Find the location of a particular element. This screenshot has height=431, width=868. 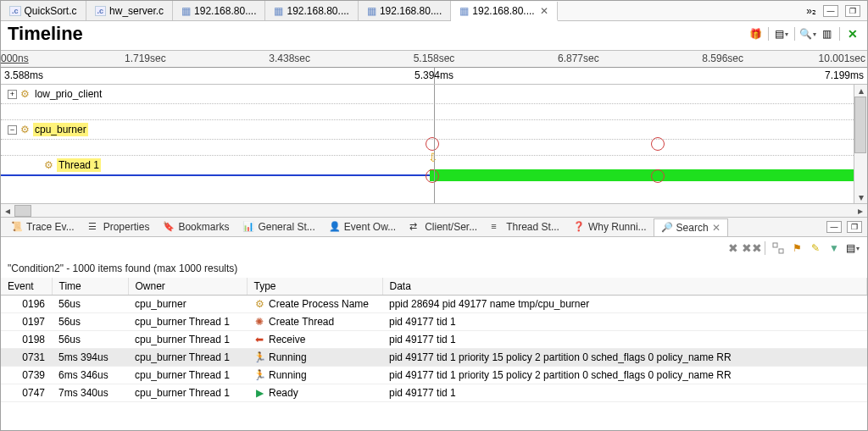

table-row: 07396ms 346uscpu_burner Thread 1🏃Running… is located at coordinates (434, 376).